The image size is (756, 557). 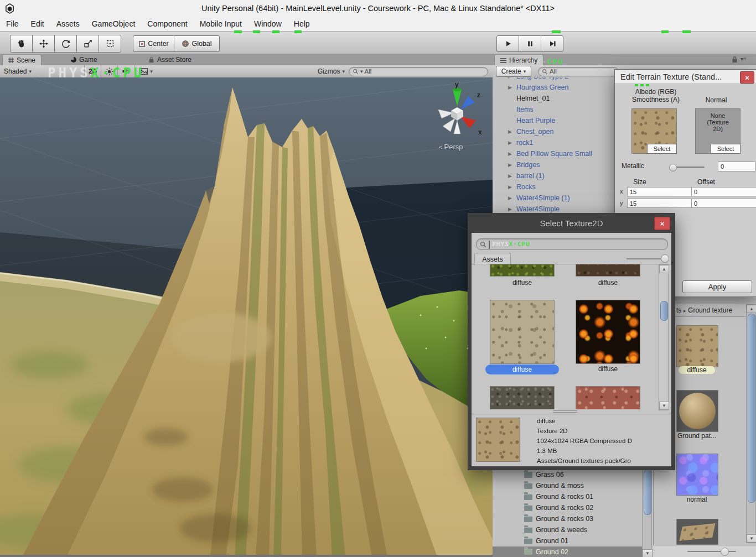 What do you see at coordinates (737, 166) in the screenshot?
I see `metallic-value-field: 0` at bounding box center [737, 166].